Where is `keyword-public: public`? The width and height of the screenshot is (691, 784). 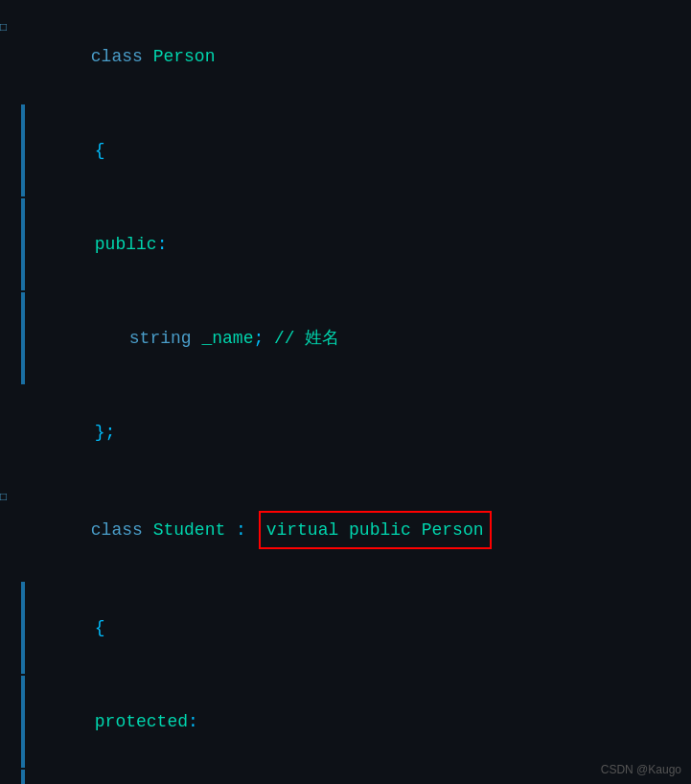
keyword-public: public is located at coordinates (127, 244).